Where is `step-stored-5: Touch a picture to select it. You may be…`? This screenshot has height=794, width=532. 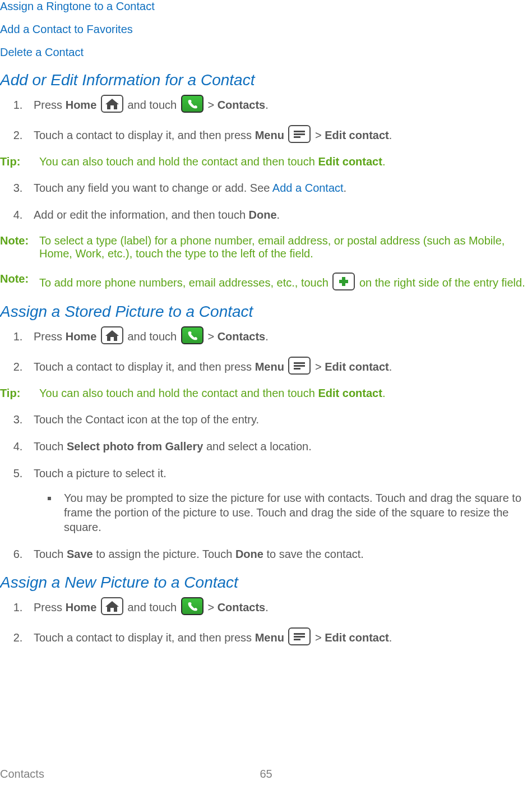 step-stored-5: Touch a picture to select it. You may be… is located at coordinates (279, 500).